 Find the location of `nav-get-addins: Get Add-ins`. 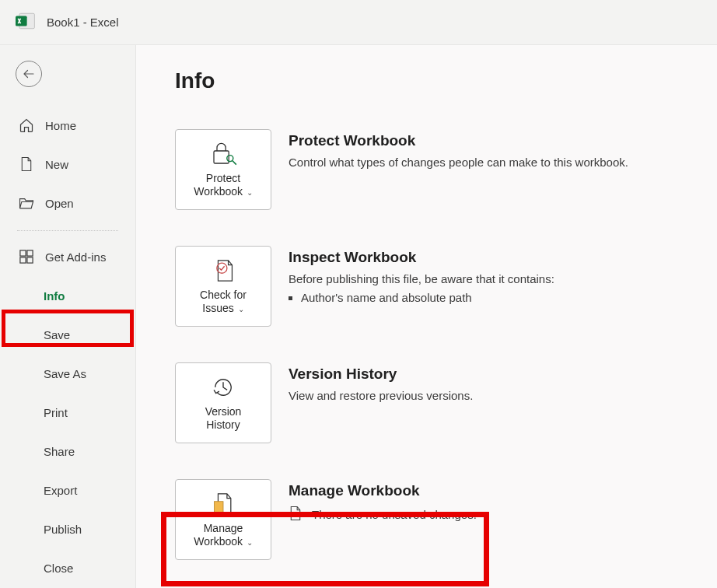

nav-get-addins: Get Add-ins is located at coordinates (68, 257).